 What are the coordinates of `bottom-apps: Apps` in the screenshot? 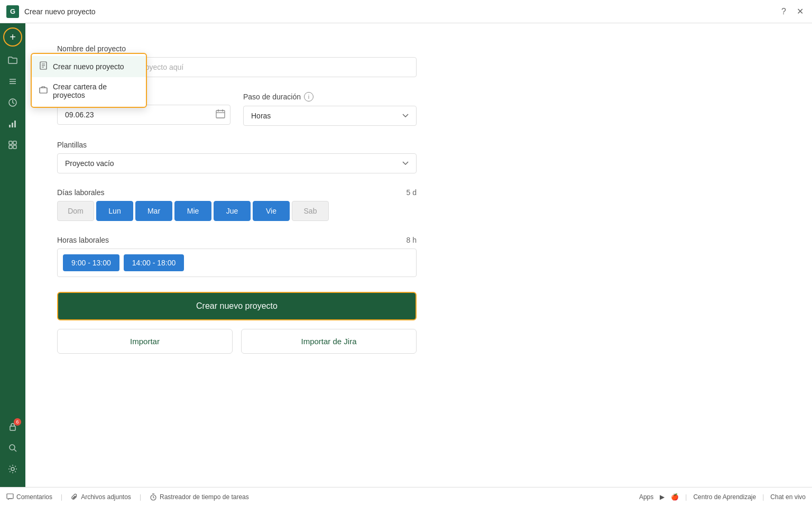 It's located at (646, 497).